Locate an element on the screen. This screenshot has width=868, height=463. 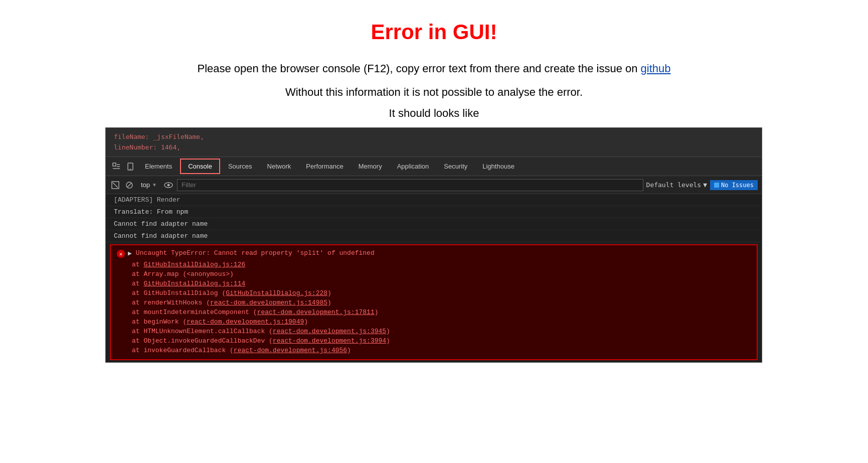
levels-label: Default levels is located at coordinates (674, 185).